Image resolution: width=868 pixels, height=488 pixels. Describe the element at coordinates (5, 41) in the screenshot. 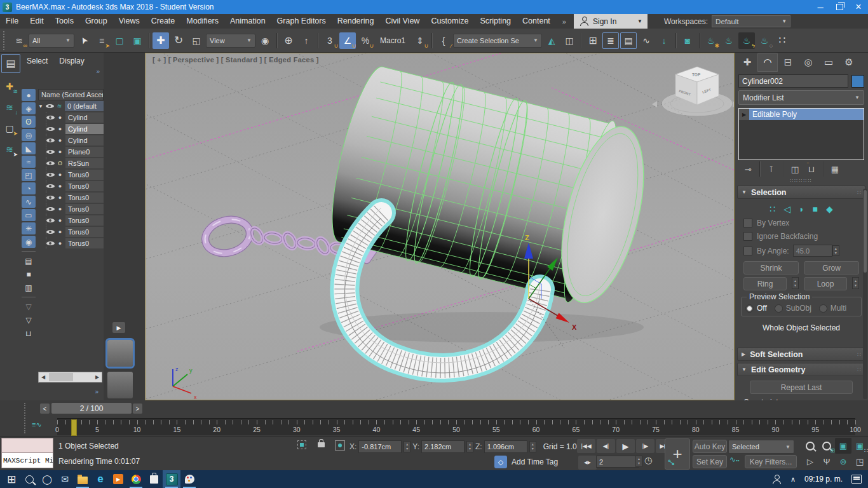

I see `toolbar-drag-handle` at that location.